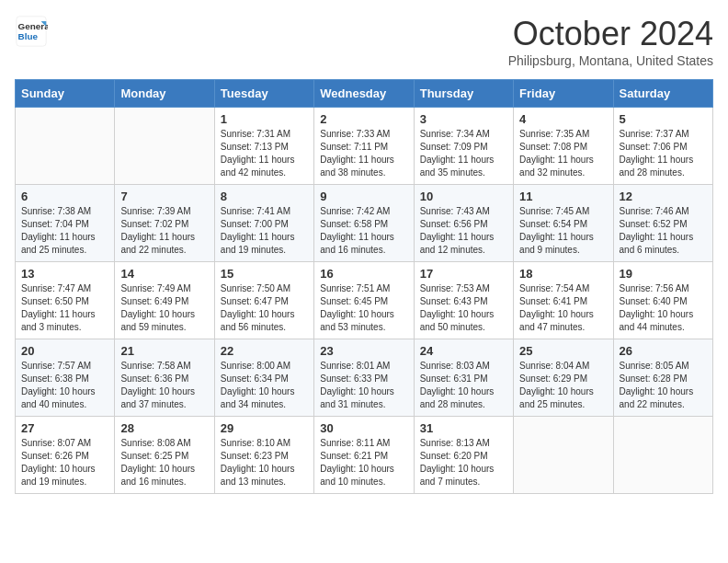 This screenshot has height=563, width=728. I want to click on day-info: Sunrise: 7:50 AM Sunset: 6:47 PM Dayligh…, so click(265, 308).